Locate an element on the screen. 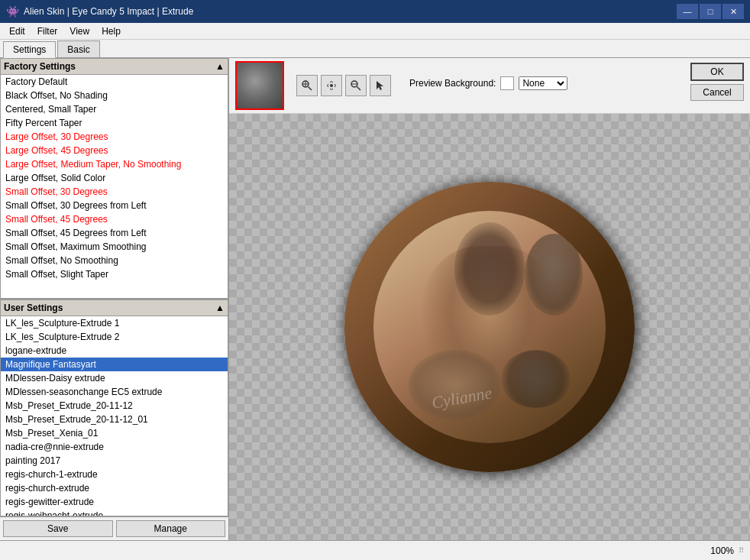  tab-settings: Settings is located at coordinates (29, 50).